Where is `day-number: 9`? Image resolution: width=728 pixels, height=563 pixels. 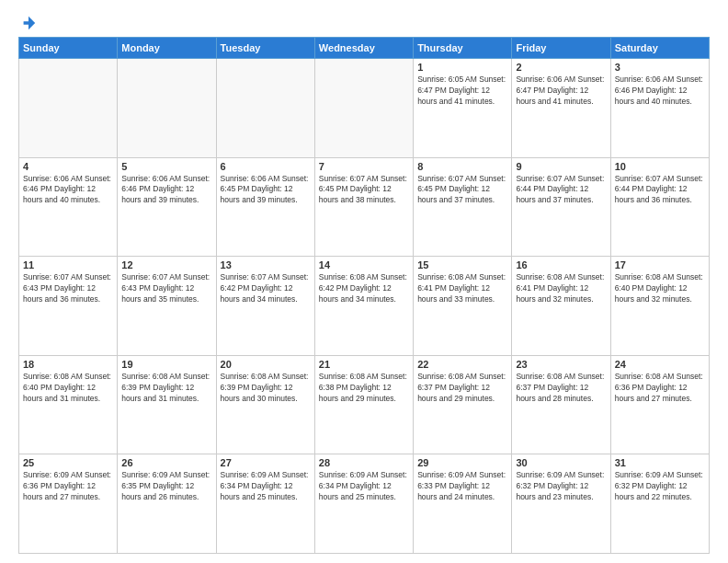
day-number: 9 is located at coordinates (561, 167).